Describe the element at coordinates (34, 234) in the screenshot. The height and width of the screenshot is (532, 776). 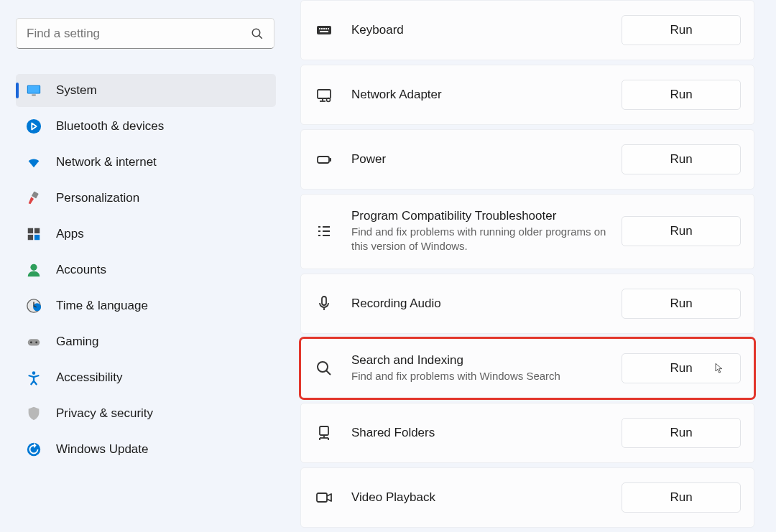
I see `apps-icon` at that location.